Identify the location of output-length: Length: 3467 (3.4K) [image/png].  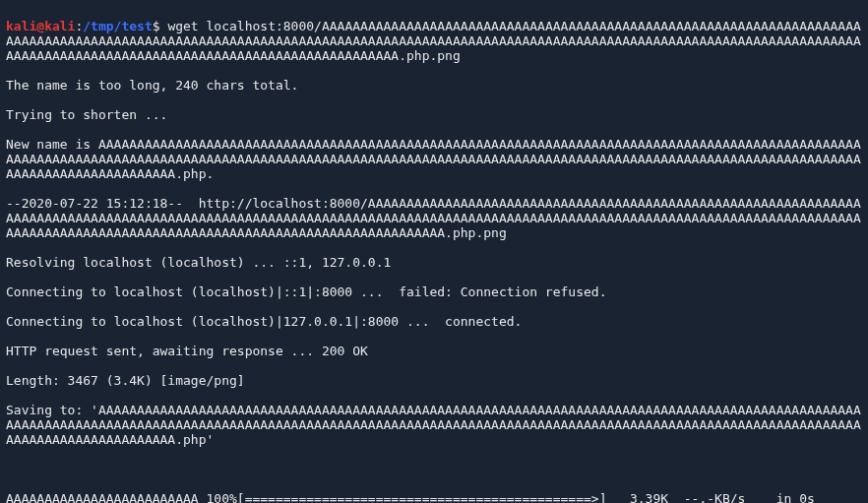
(434, 380).